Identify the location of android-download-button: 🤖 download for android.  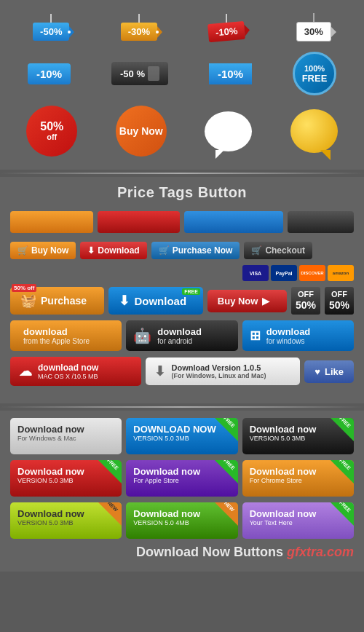
(182, 336).